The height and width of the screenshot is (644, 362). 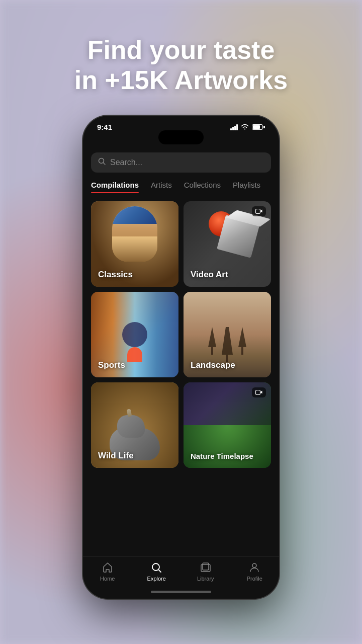 What do you see at coordinates (181, 50) in the screenshot?
I see `headline-line1: Find your taste` at bounding box center [181, 50].